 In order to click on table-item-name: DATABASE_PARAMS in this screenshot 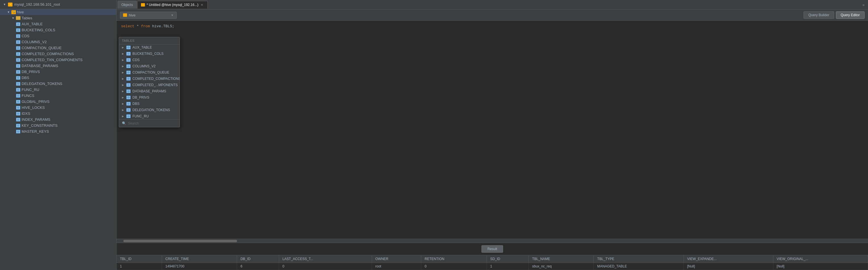, I will do `click(149, 91)`.